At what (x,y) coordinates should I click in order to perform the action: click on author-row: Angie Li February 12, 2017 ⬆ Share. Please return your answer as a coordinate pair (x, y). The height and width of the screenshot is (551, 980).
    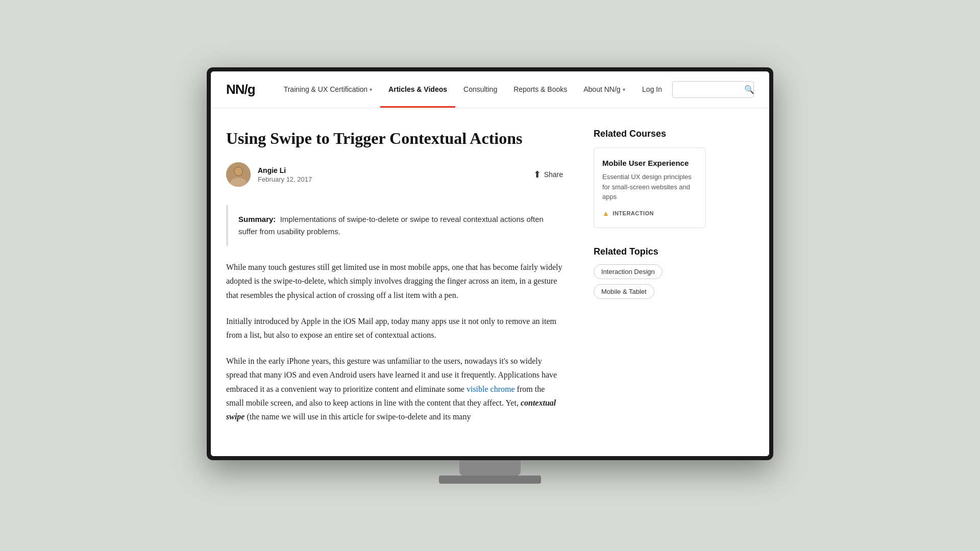
    Looking at the image, I should click on (395, 174).